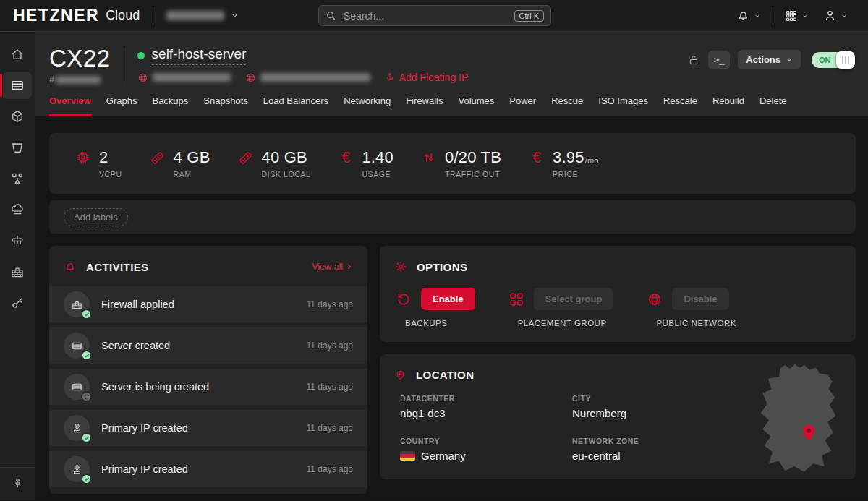  What do you see at coordinates (17, 179) in the screenshot?
I see `sidebar-item-load-balancers` at bounding box center [17, 179].